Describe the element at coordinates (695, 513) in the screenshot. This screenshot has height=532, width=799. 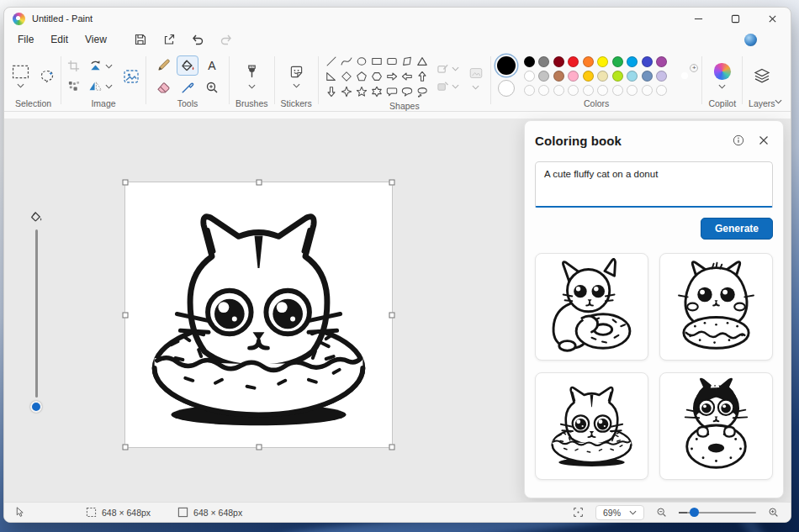
I see `zoom-slider-thumb` at that location.